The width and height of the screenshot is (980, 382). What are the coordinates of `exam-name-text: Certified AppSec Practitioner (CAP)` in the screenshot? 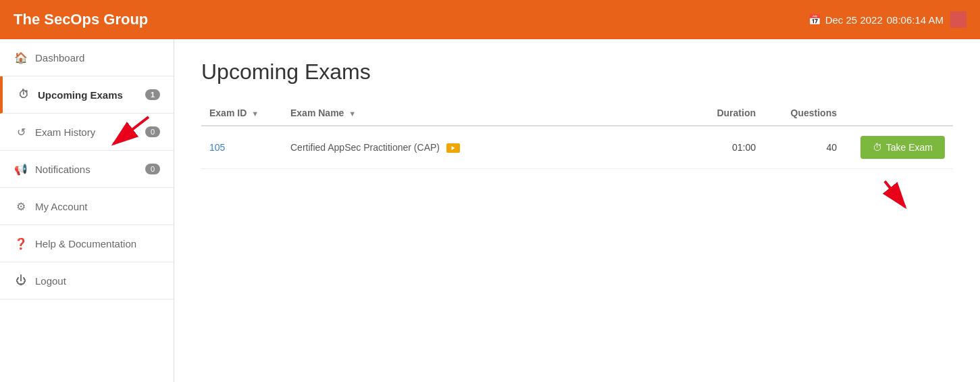 It's located at (365, 147).